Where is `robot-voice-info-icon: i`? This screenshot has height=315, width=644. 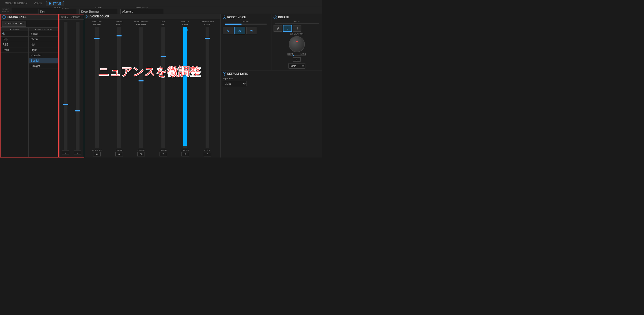
robot-voice-info-icon: i is located at coordinates (224, 17).